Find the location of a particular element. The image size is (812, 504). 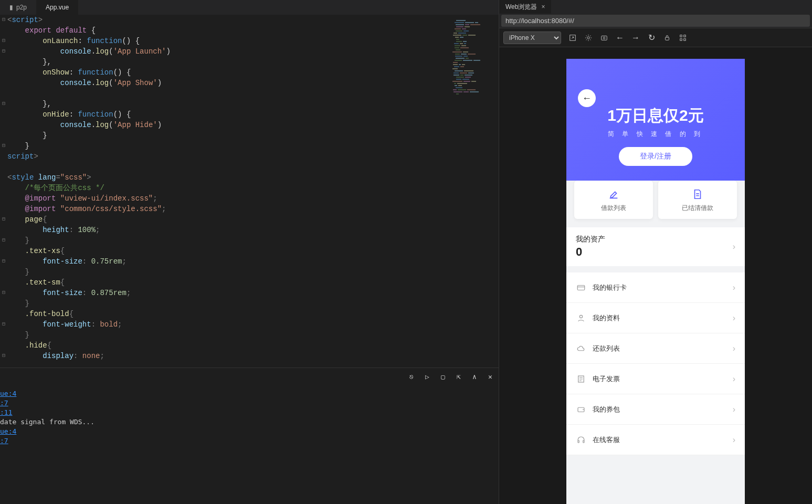

settings-icon is located at coordinates (588, 38).